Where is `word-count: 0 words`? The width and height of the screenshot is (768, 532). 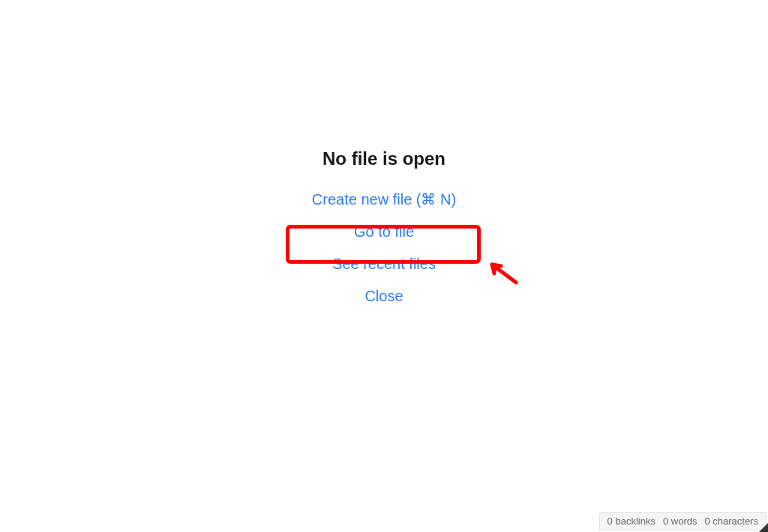 word-count: 0 words is located at coordinates (680, 522).